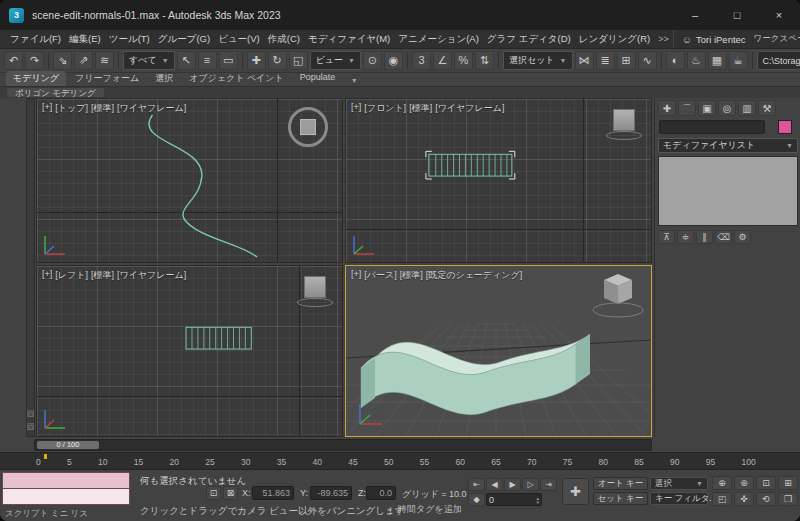 The width and height of the screenshot is (800, 521). What do you see at coordinates (712, 127) in the screenshot?
I see `object-name-field` at bounding box center [712, 127].